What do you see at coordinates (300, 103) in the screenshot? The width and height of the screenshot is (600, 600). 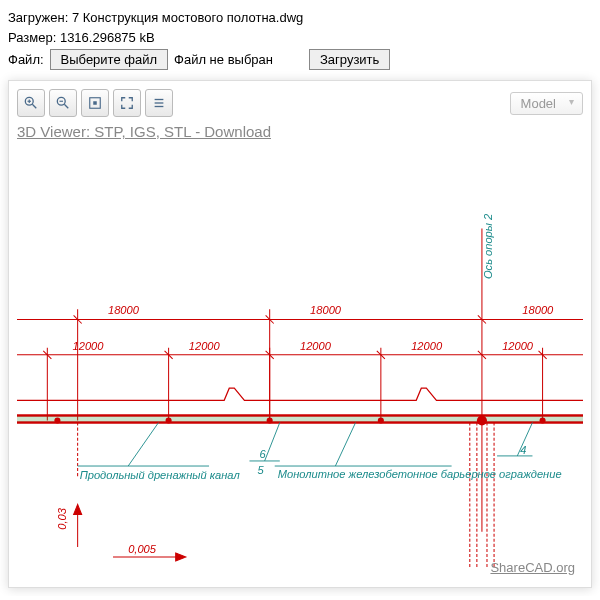 I see `viewer-toolbar: Model` at bounding box center [300, 103].